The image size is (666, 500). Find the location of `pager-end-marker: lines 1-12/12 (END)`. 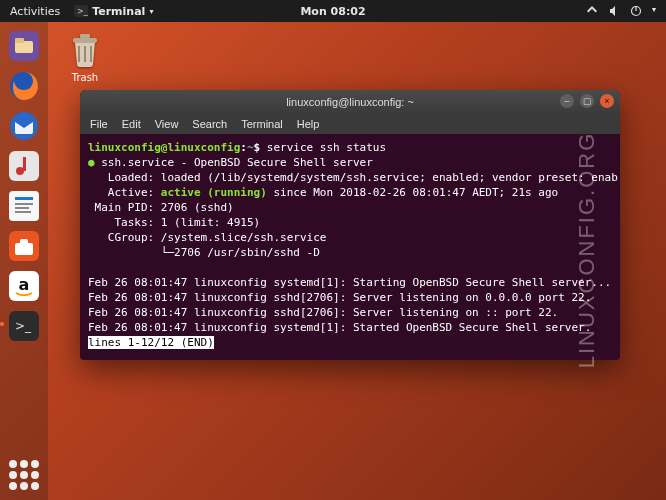

pager-end-marker: lines 1-12/12 (END) is located at coordinates (151, 342).